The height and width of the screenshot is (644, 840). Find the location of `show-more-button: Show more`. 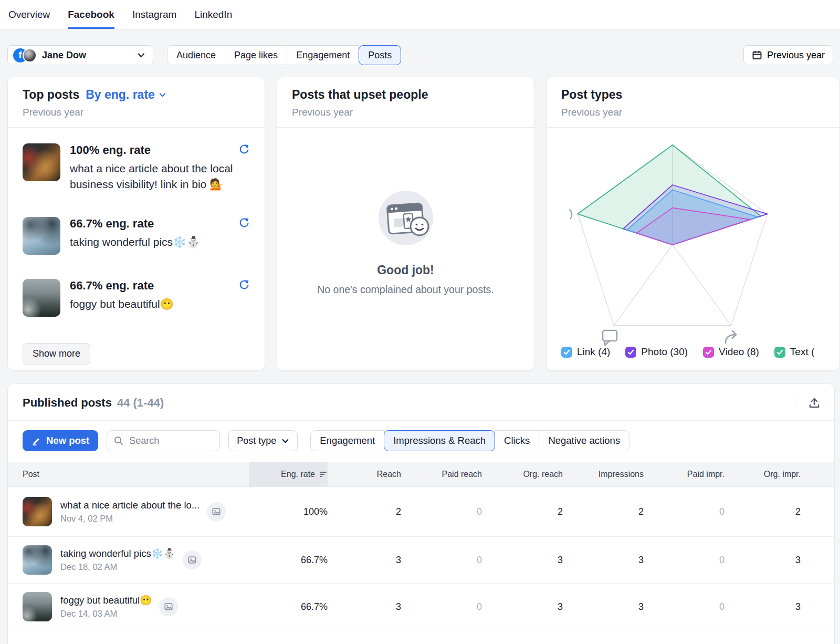

show-more-button: Show more is located at coordinates (57, 354).